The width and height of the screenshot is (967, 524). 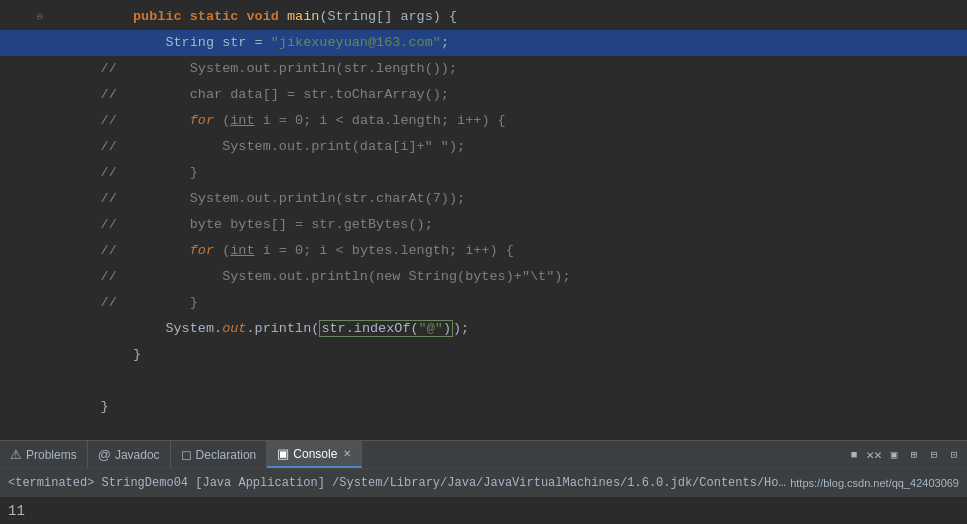 What do you see at coordinates (904, 454) in the screenshot?
I see `tab-actions: ■ ✕✕ ▣ ⊞ ⊟ ⊡` at bounding box center [904, 454].